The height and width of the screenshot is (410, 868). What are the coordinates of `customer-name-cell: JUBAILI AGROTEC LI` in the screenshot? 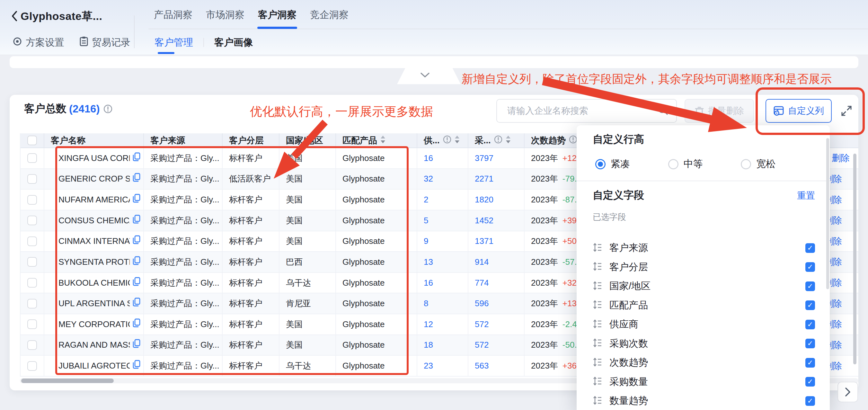 It's located at (94, 366).